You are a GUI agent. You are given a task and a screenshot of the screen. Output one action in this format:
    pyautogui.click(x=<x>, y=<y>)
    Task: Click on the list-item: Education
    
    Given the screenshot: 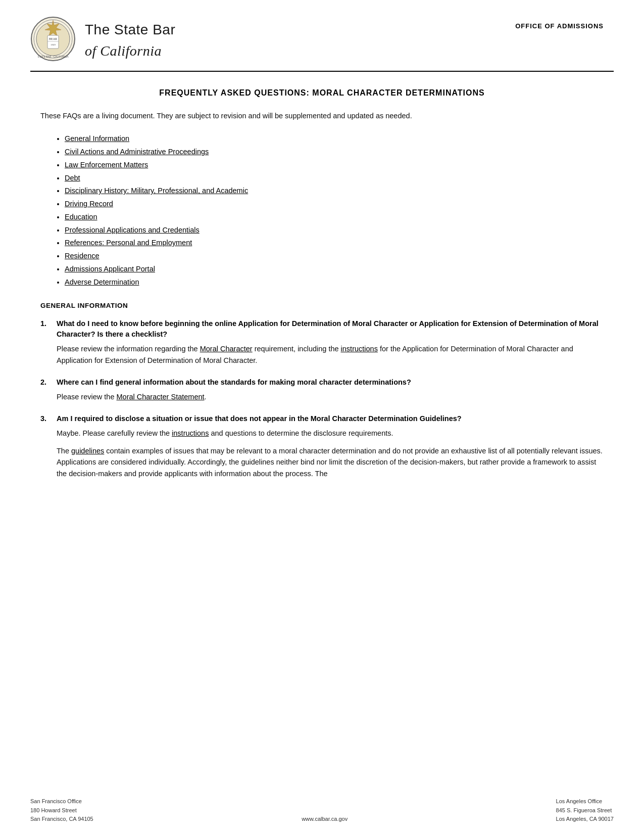 What is the action you would take?
    pyautogui.click(x=334, y=217)
    